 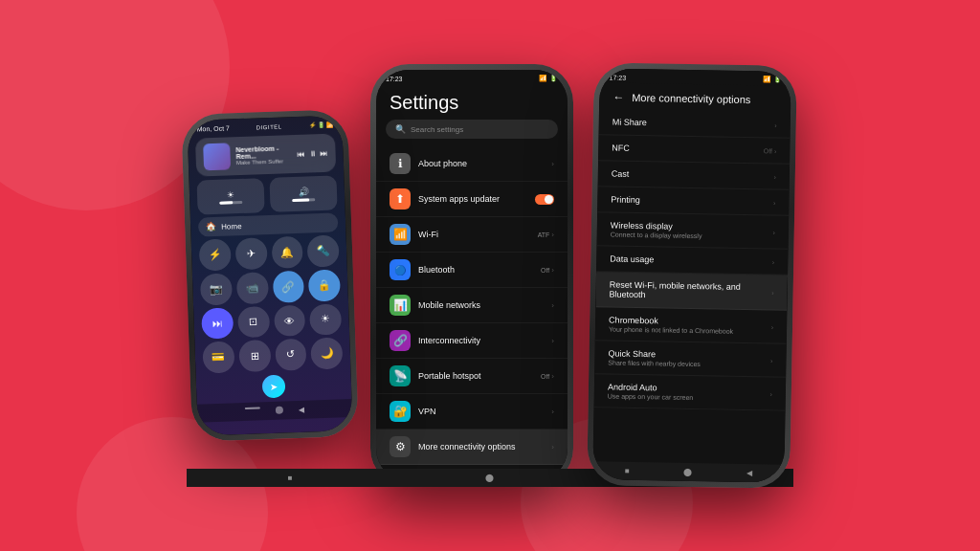 What do you see at coordinates (472, 165) in the screenshot?
I see `settings-item-about: ℹ About phone ›` at bounding box center [472, 165].